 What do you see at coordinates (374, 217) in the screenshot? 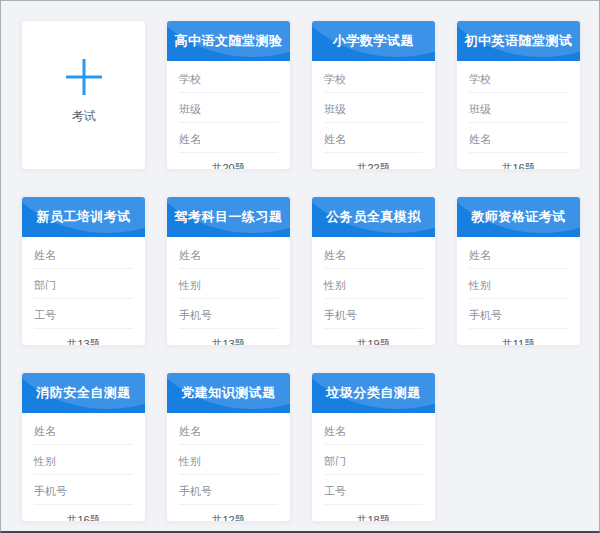
I see `card-title: 公务员全真模拟` at bounding box center [374, 217].